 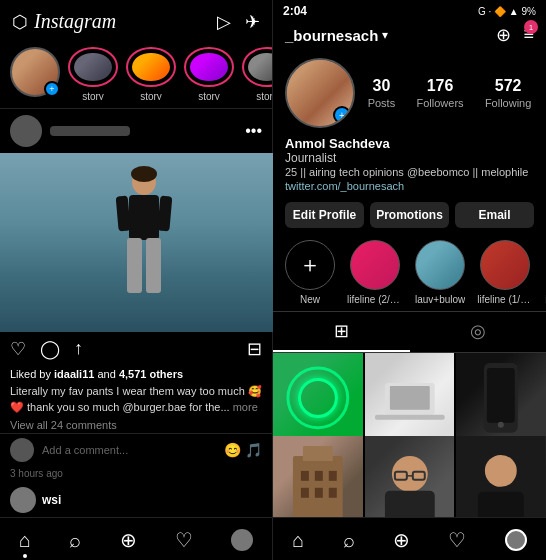 What do you see at coordinates (385, 35) in the screenshot?
I see `username-chevron-icon: ▾` at bounding box center [385, 35].